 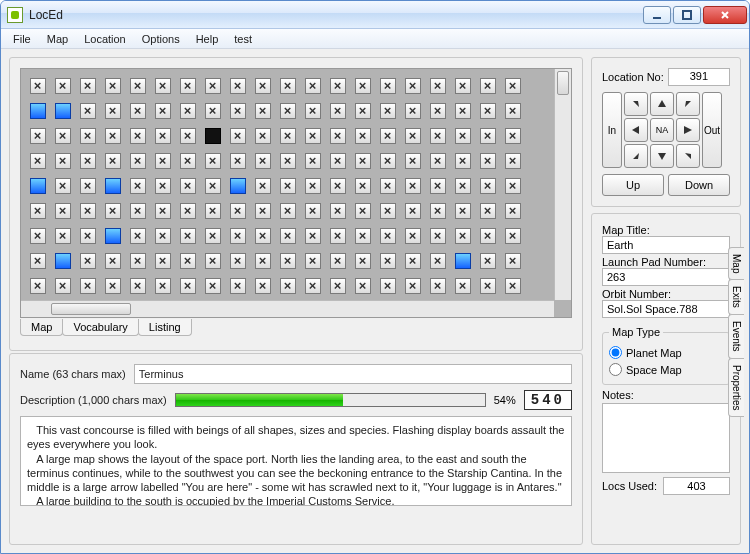 What do you see at coordinates (687, 15) in the screenshot?
I see `maximize-button` at bounding box center [687, 15].